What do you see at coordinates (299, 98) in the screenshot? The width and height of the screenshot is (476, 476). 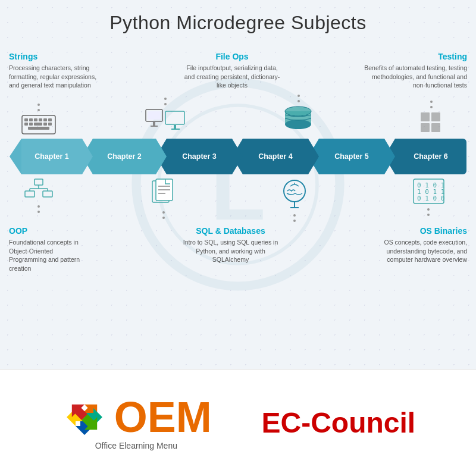 I see `dots-ch4-top` at bounding box center [299, 98].